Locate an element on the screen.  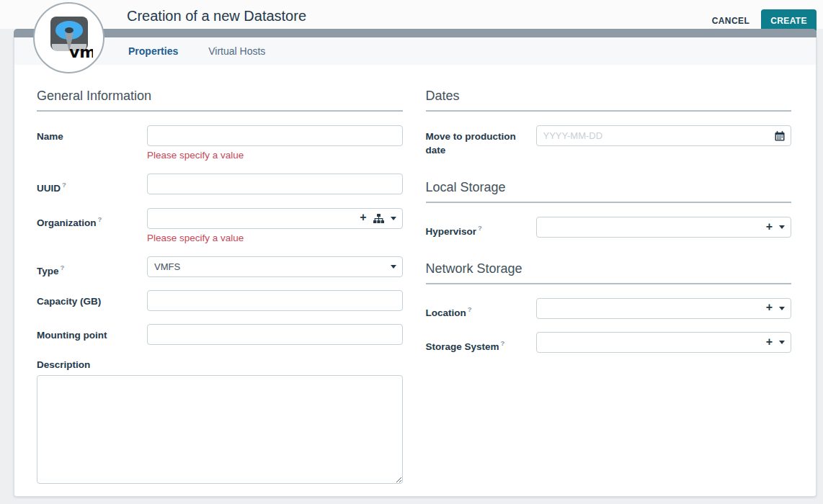
type-selected-value: VMFS is located at coordinates (167, 266).